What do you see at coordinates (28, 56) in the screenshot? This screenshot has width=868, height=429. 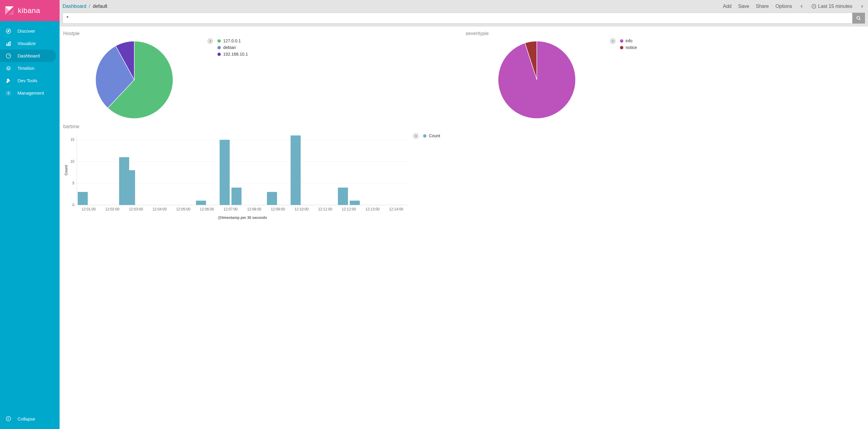 I see `sidebar-item-dashboard: Dashboard` at bounding box center [28, 56].